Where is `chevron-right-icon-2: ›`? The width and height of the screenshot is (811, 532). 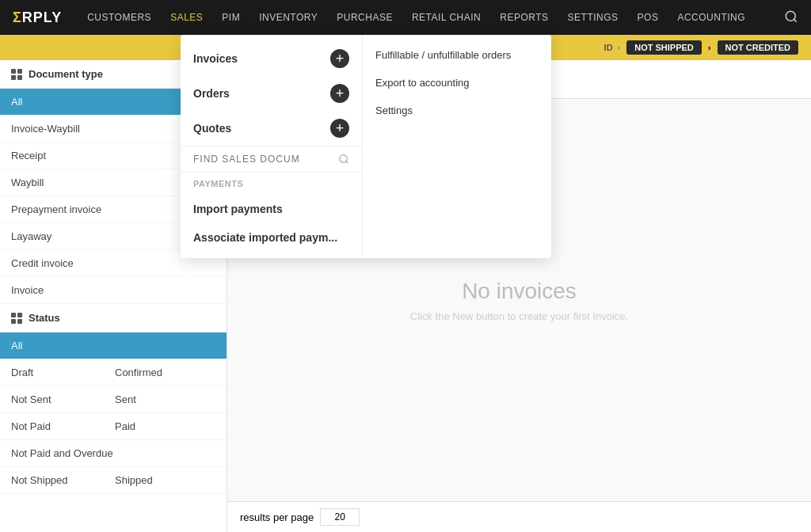
chevron-right-icon-2: › is located at coordinates (710, 48).